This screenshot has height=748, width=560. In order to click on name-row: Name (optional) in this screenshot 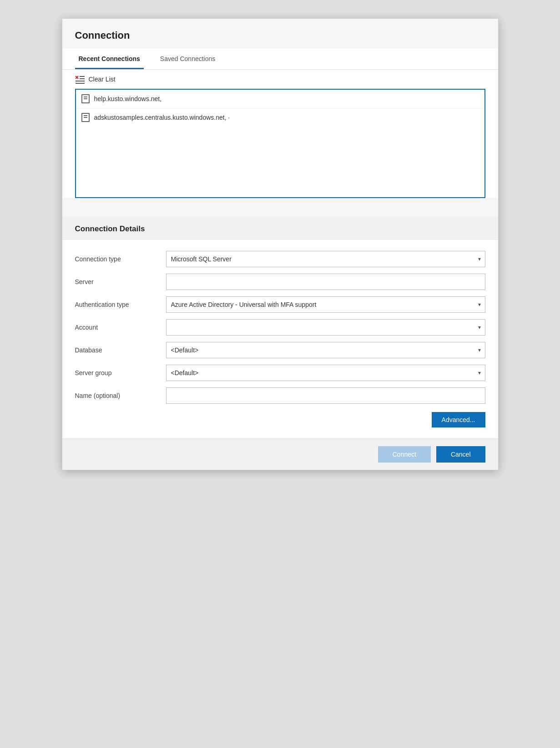, I will do `click(280, 396)`.